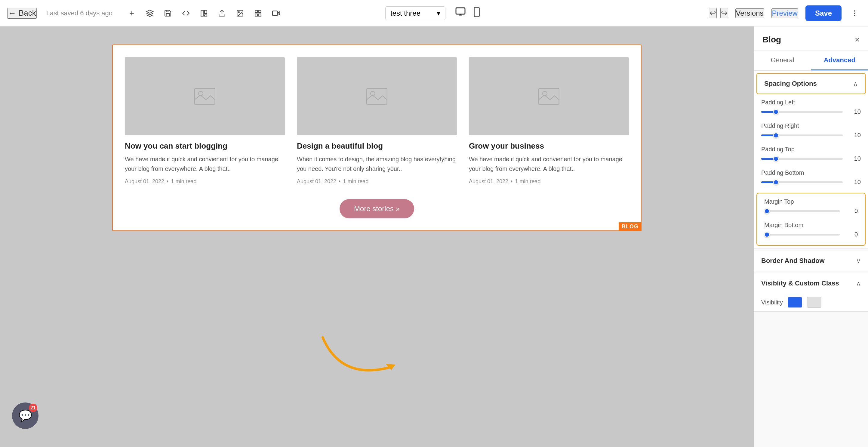  What do you see at coordinates (406, 13) in the screenshot?
I see `page-name: test three` at bounding box center [406, 13].